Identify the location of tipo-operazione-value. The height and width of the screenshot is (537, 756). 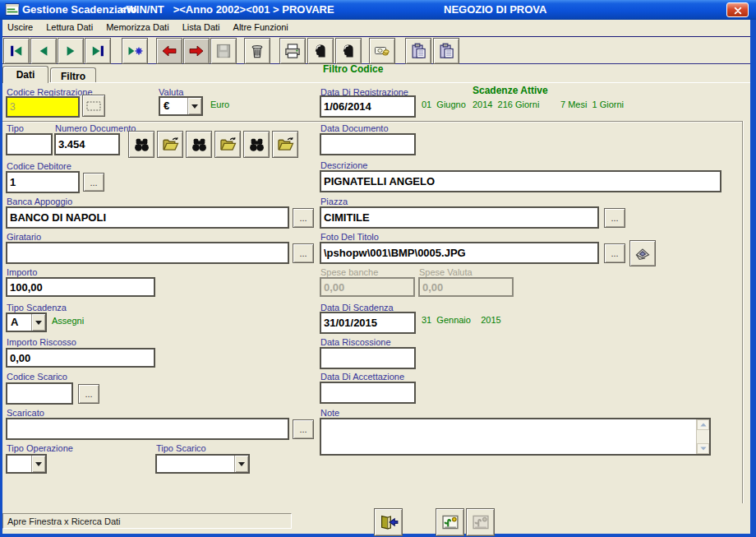
(20, 464).